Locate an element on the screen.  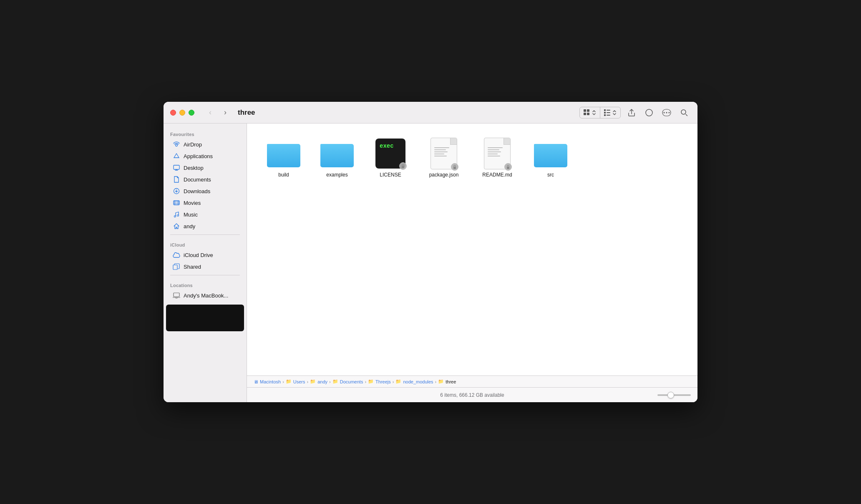
sidebar-item-airdrop: AirDrop is located at coordinates (205, 144).